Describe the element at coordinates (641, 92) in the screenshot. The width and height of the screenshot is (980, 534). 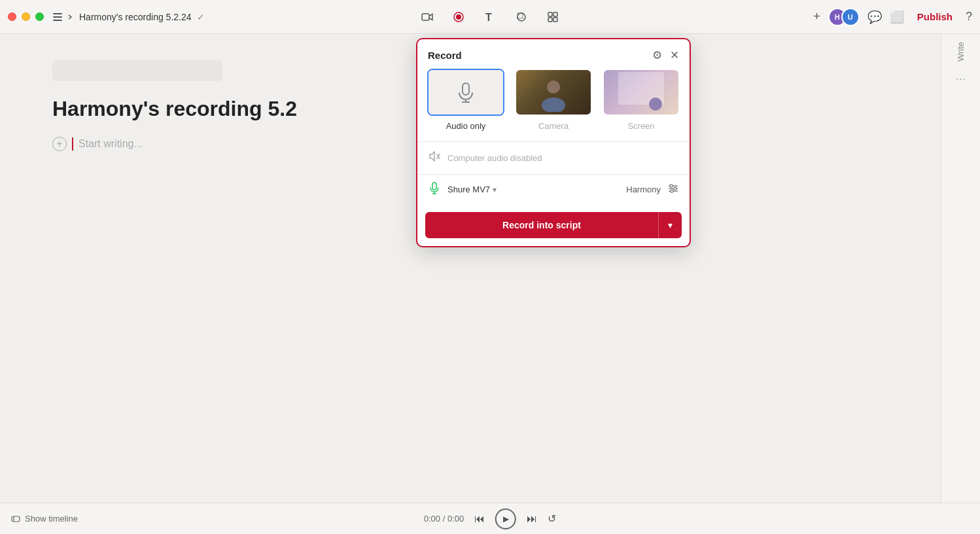
I see `screen-thumb-bg` at that location.